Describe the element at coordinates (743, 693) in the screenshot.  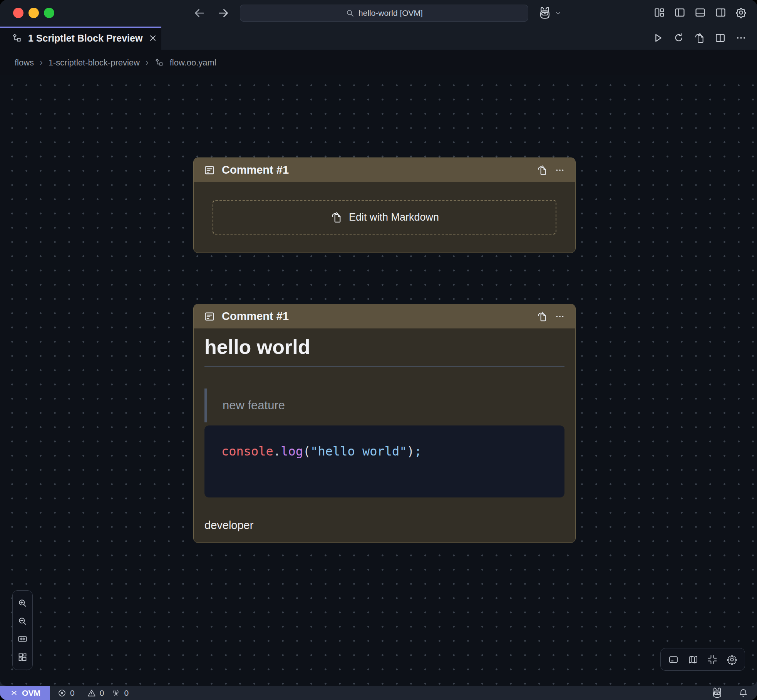
I see `notifications-bell-icon` at that location.